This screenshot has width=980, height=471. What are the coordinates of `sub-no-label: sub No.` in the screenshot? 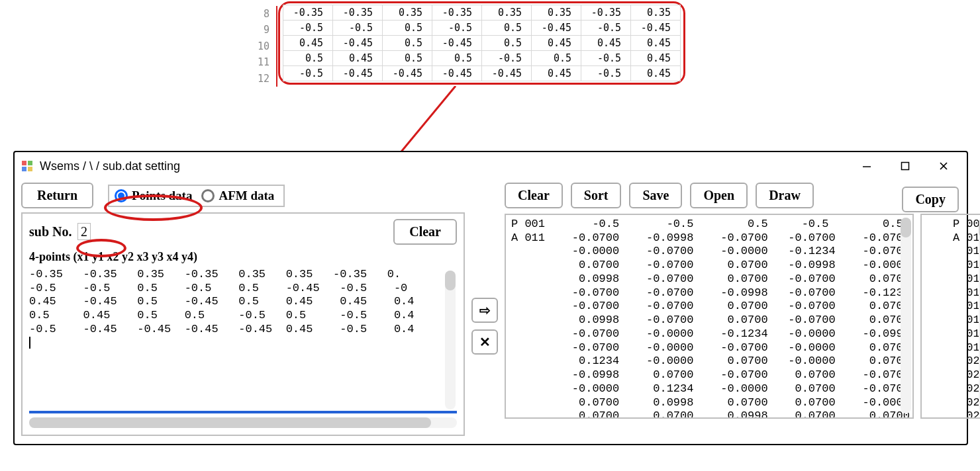 It's located at (50, 232).